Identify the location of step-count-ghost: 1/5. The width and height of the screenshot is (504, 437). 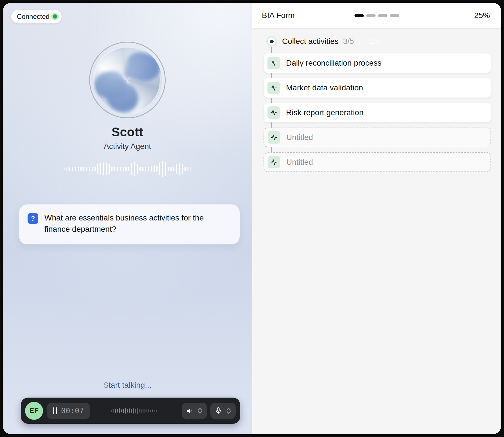
(374, 41).